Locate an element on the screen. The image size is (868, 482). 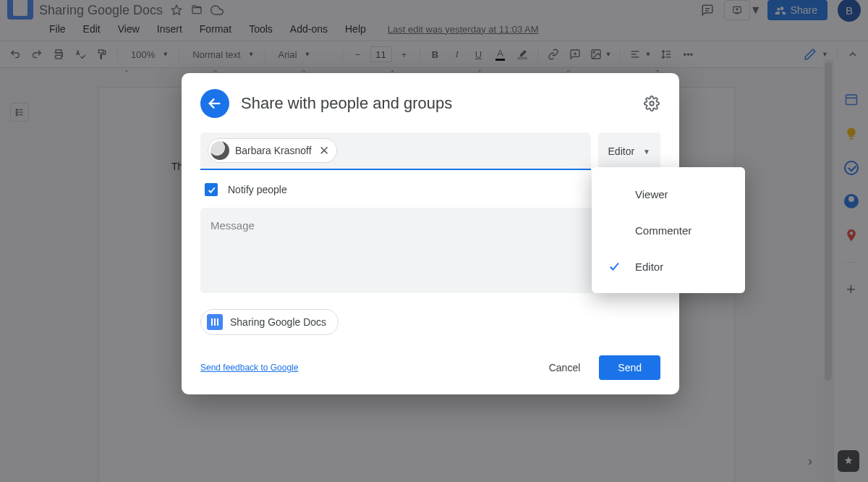
back-button is located at coordinates (215, 103).